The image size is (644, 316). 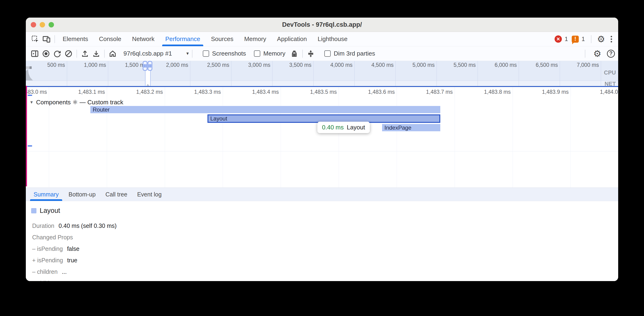 I want to click on ruler-tick-label: 1,483.8 ms, so click(x=491, y=92).